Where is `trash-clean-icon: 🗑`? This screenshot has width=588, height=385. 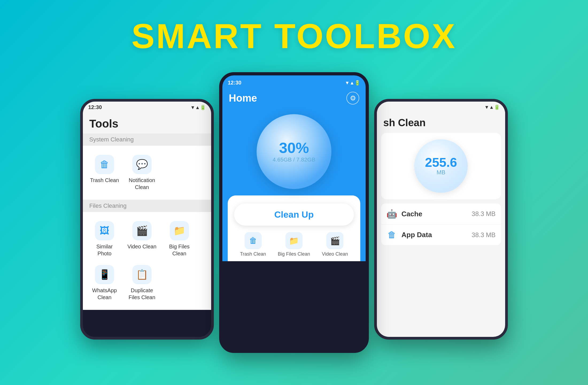 trash-clean-icon: 🗑 is located at coordinates (105, 164).